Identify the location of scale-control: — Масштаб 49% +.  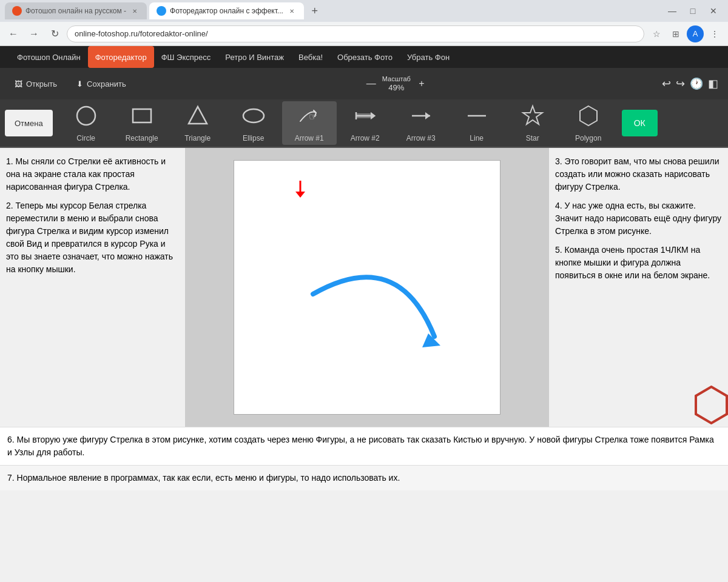
(397, 84).